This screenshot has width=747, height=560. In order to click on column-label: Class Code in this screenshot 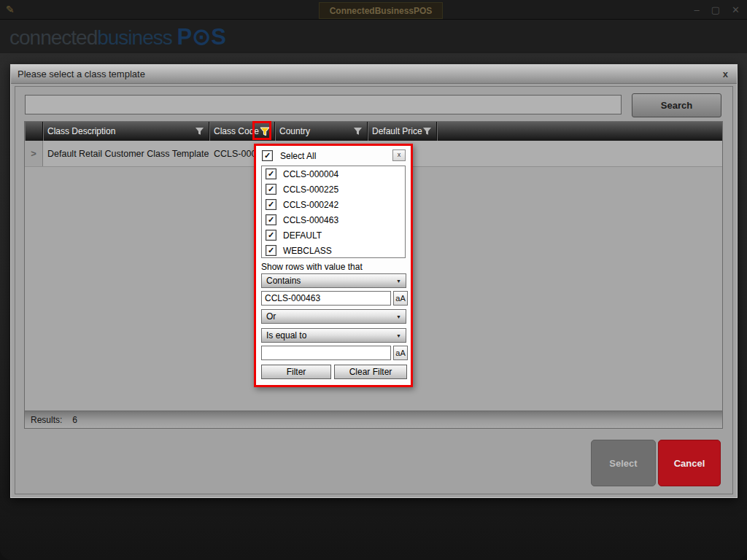, I will do `click(236, 131)`.